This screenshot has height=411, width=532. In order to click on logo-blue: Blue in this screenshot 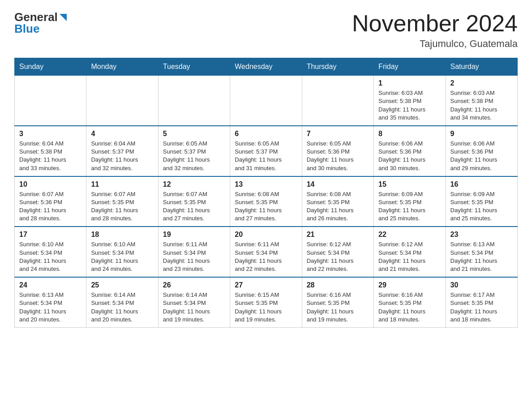, I will do `click(27, 29)`.